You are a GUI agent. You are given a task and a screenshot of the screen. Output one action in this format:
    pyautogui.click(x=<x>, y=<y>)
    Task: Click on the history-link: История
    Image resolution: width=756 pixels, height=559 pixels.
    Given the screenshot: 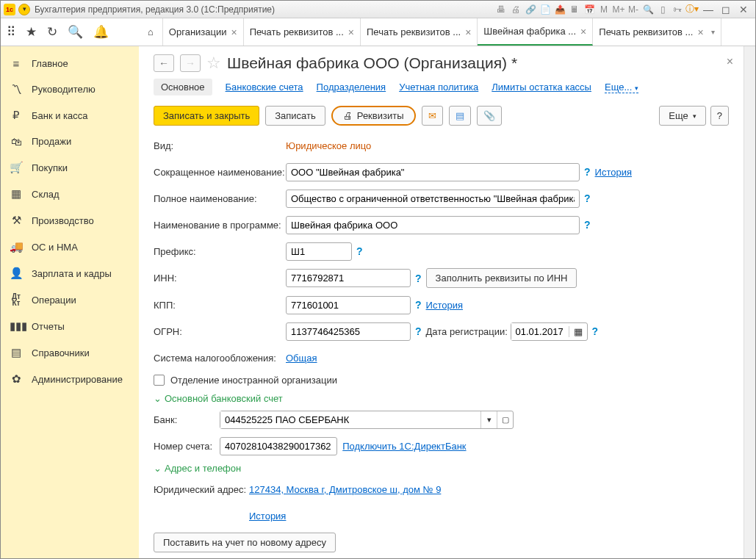 What is the action you would take?
    pyautogui.click(x=613, y=172)
    